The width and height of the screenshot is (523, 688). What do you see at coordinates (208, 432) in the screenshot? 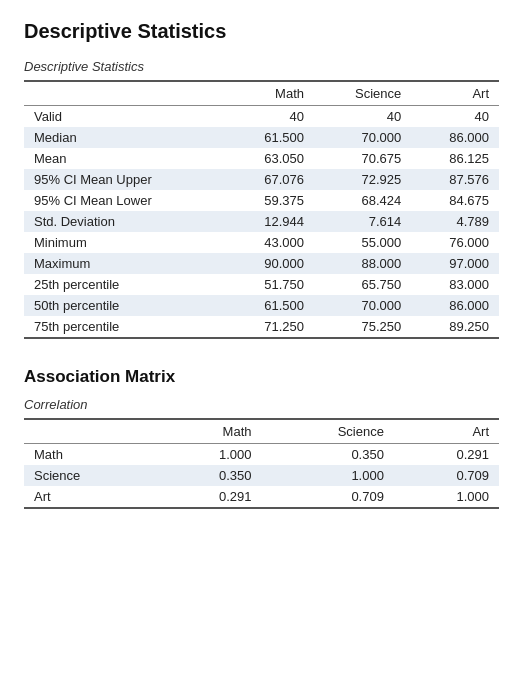
I see `corr-col-math: Math` at bounding box center [208, 432].